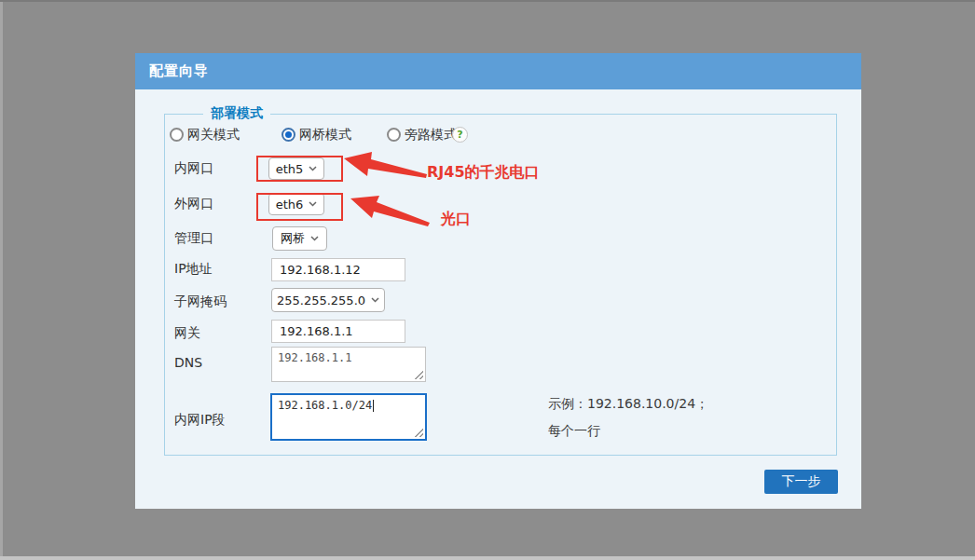 The image size is (975, 560). What do you see at coordinates (488, 558) in the screenshot?
I see `window-edge-bottom` at bounding box center [488, 558].